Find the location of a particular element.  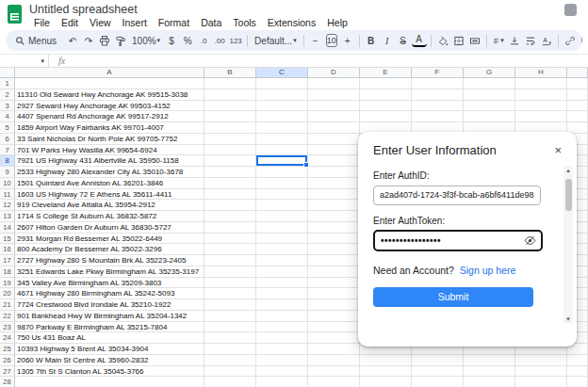

row-header-9: 9 is located at coordinates (8, 172).